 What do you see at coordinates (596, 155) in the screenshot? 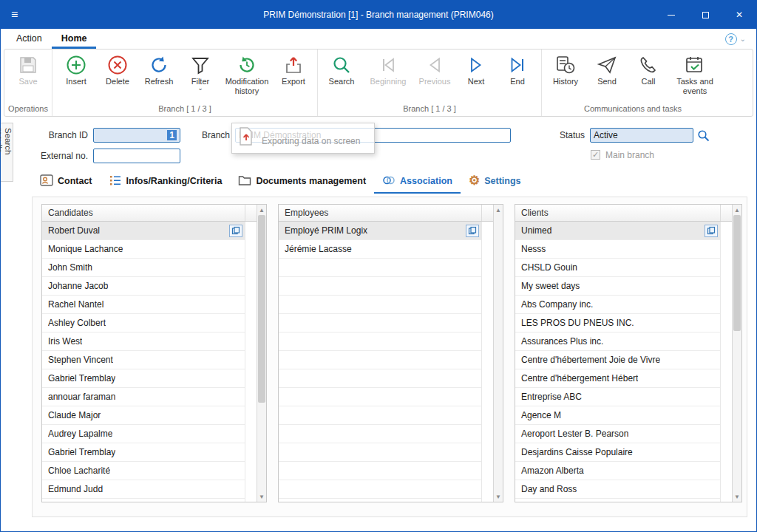
I see `main-branch-checkbox: ✓` at bounding box center [596, 155].